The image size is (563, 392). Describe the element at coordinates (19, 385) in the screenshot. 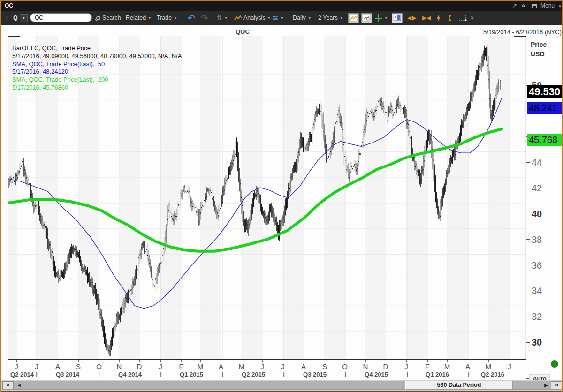

I see `scroll-left-arrow: ◄` at that location.